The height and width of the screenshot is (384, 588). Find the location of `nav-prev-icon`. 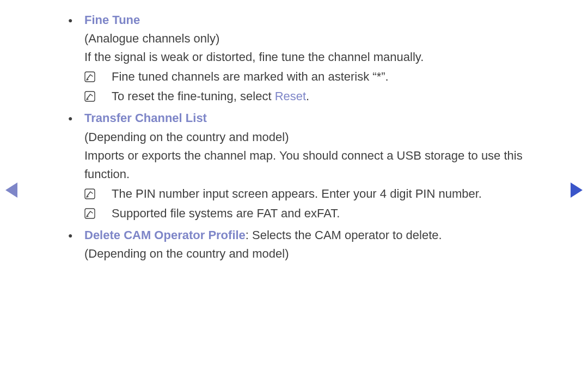

nav-prev-icon is located at coordinates (11, 190).